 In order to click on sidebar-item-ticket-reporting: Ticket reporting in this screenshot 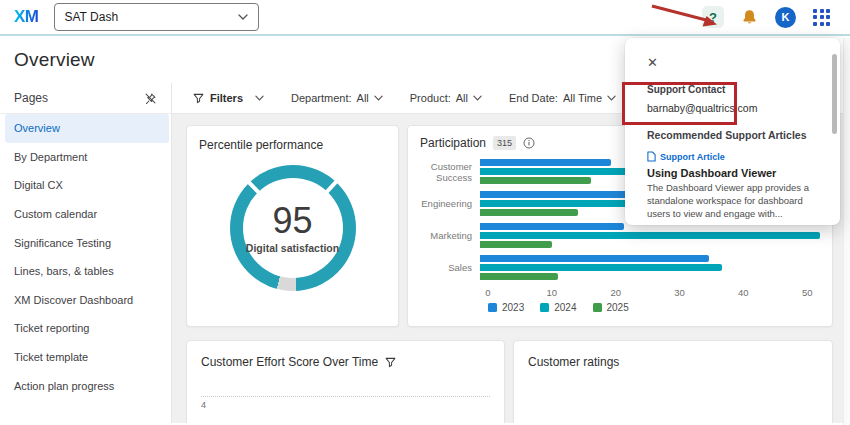, I will do `click(86, 328)`.